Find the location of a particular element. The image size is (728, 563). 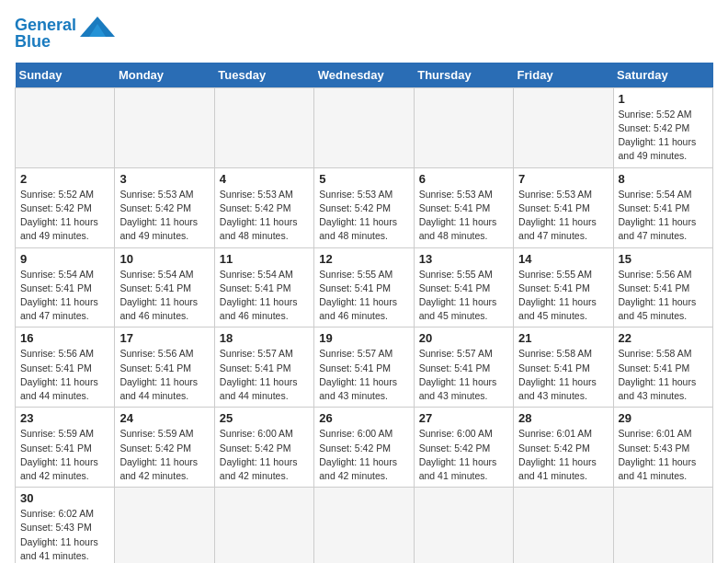

day-info: Sunrise: 5:55 AM Sunset: 5:41 PM Dayligh… is located at coordinates (463, 296).